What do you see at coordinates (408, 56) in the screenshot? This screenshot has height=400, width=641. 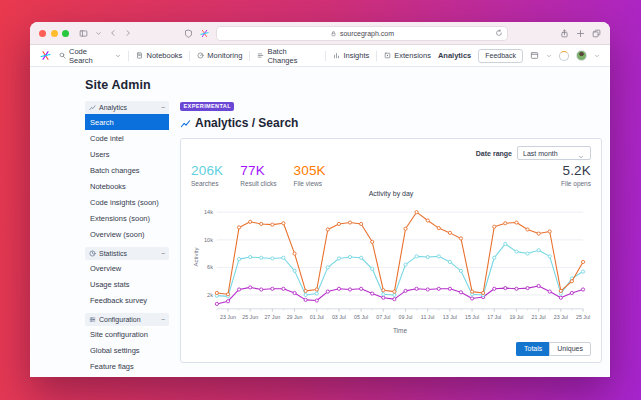 I see `nav-item-extensions: Extensions` at bounding box center [408, 56].